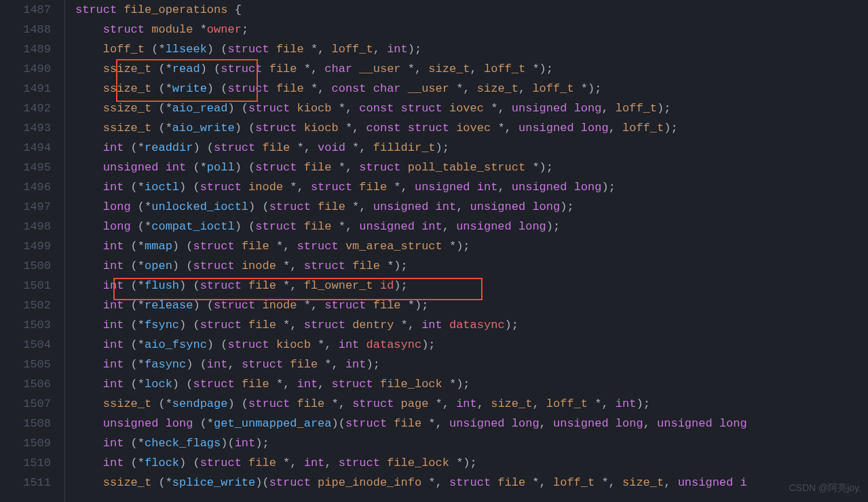  Describe the element at coordinates (373, 325) in the screenshot. I see `code-token: dentry` at that location.